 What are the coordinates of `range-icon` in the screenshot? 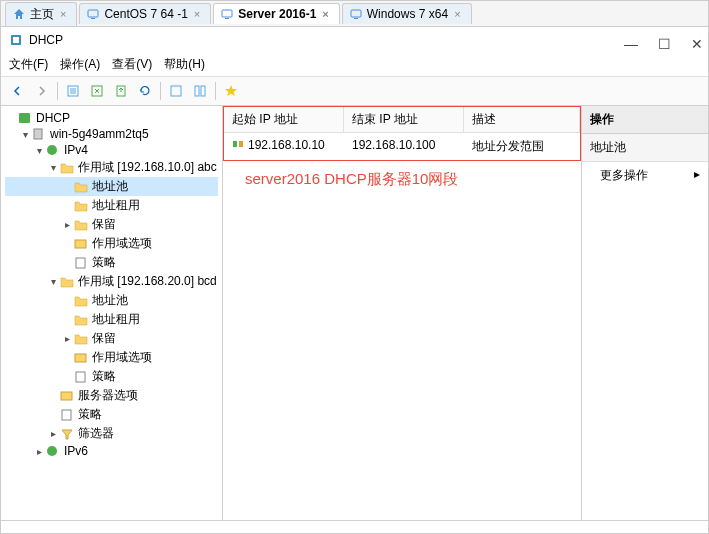 It's located at (238, 146).